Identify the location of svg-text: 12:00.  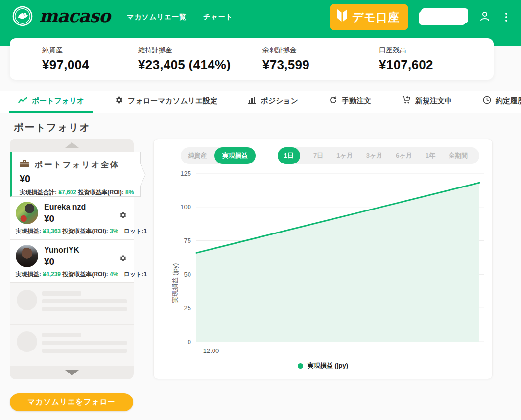
(212, 350).